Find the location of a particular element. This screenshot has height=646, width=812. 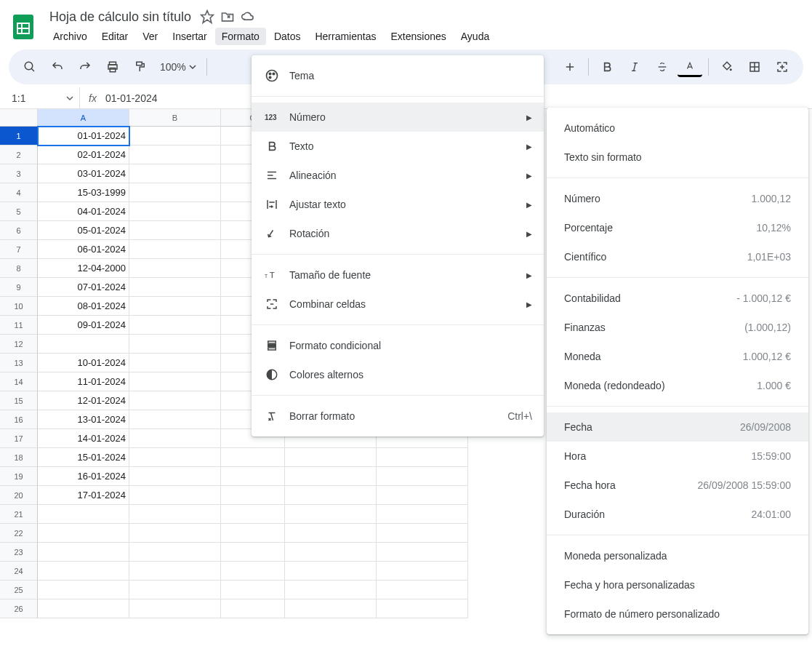

cell: 13-01-2024 is located at coordinates (84, 420).